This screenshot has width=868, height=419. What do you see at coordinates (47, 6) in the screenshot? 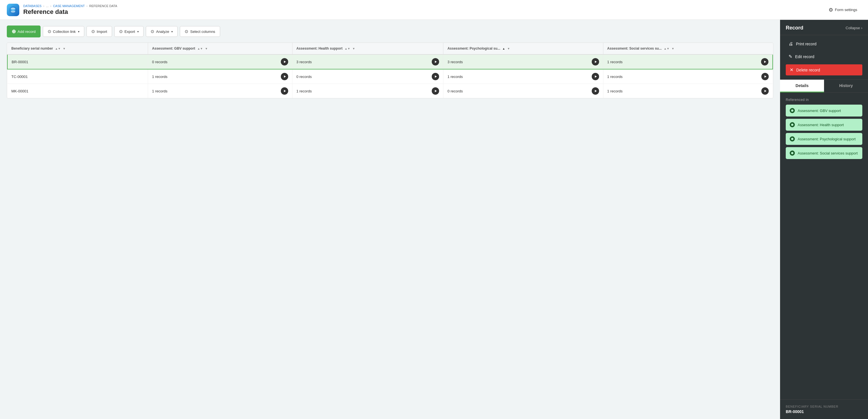
I see `breadcrumb-parent: ...` at bounding box center [47, 6].